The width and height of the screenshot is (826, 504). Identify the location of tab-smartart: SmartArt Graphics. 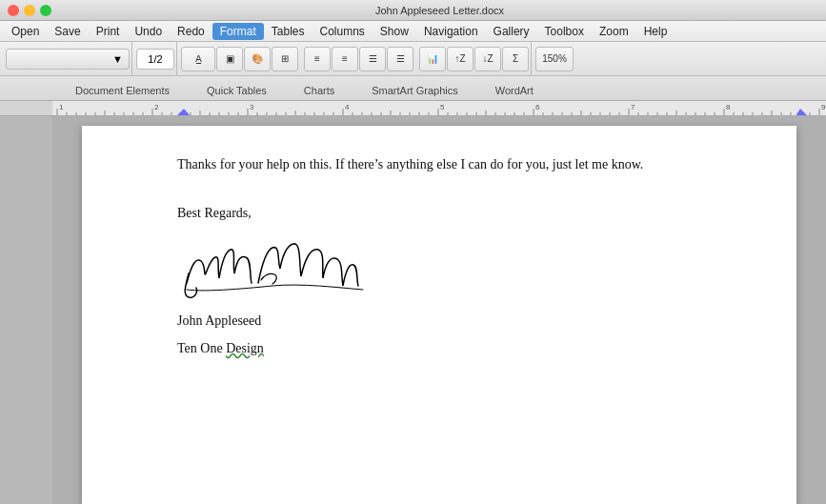
(414, 90).